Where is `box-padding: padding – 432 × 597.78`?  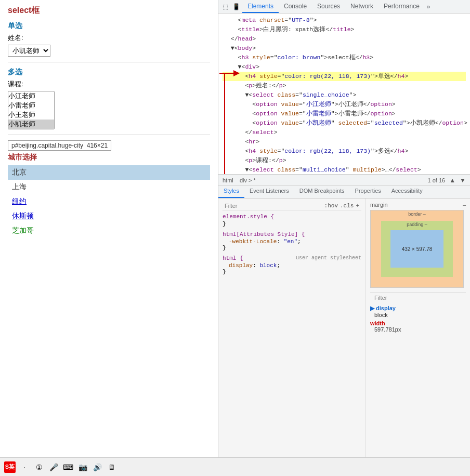 box-padding: padding – 432 × 597.78 is located at coordinates (417, 249).